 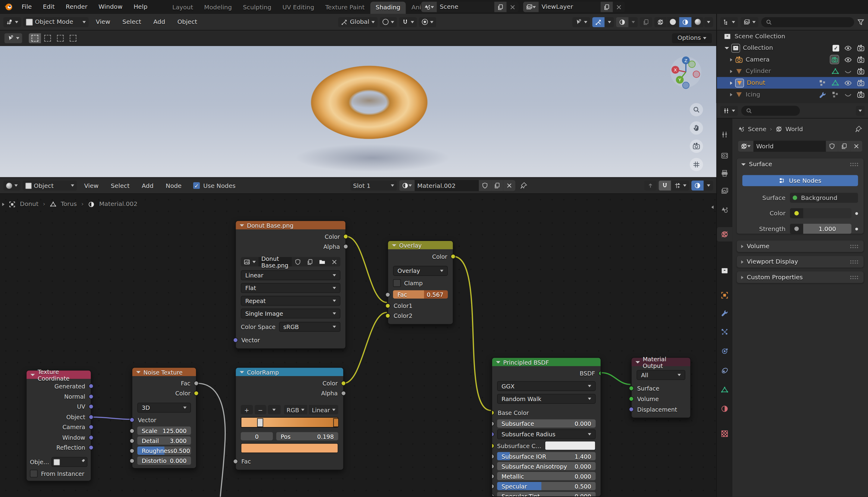 What do you see at coordinates (27, 7) in the screenshot?
I see `menu-file: File` at bounding box center [27, 7].